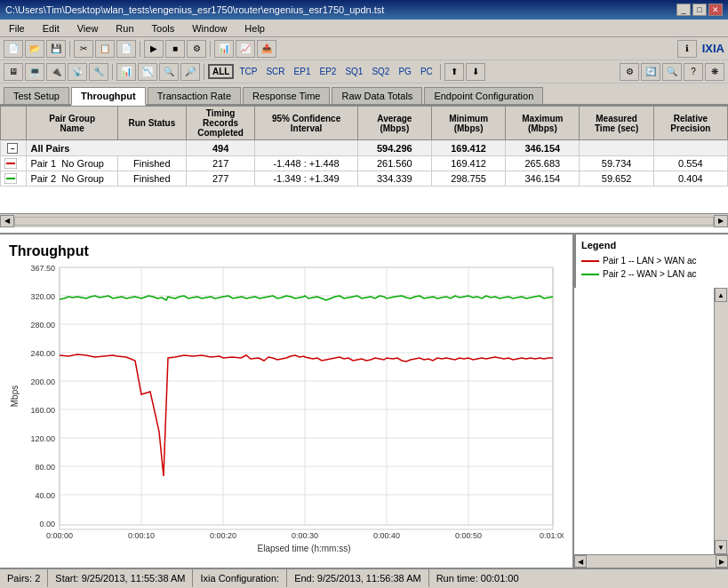 Image resolution: width=728 pixels, height=588 pixels. What do you see at coordinates (11, 163) in the screenshot?
I see `pair1-icon` at bounding box center [11, 163].